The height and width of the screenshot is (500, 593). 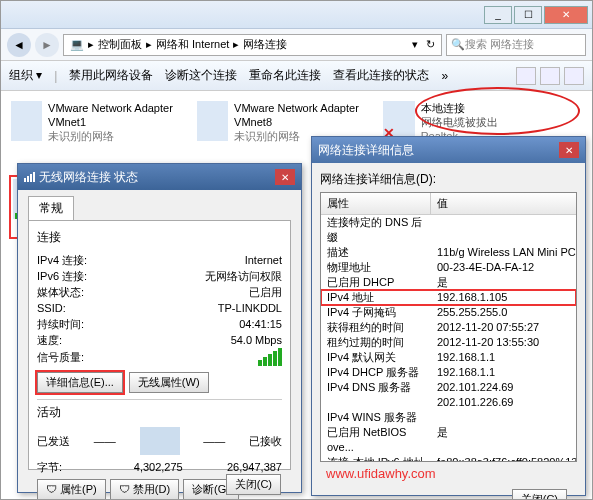 What do you see at coordinates (265, 44) in the screenshot?
I see `crumb-network-connections: 网络连接` at bounding box center [265, 44].